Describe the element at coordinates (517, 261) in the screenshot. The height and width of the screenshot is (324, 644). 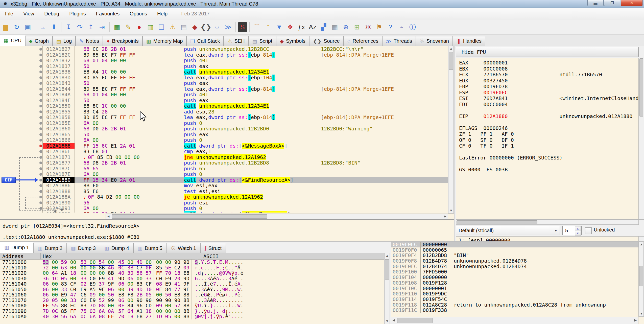
I see `stack-row: 0019F0F8012B4D78unknownunpacked.012B4D78` at that location.